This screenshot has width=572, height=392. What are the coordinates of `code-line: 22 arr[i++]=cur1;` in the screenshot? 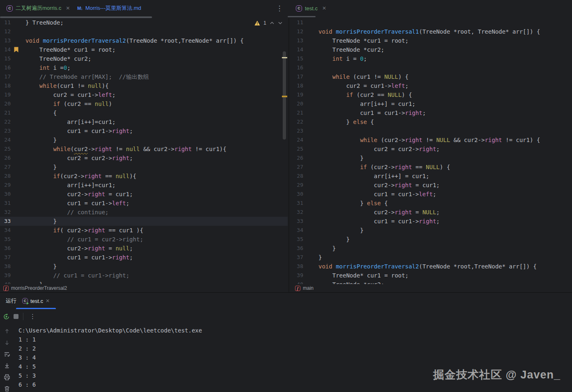 It's located at (144, 122).